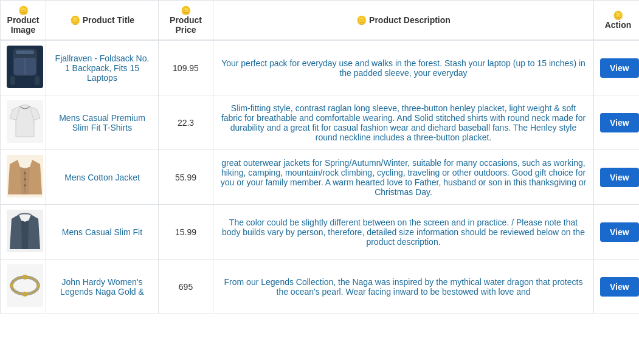  Describe the element at coordinates (404, 68) in the screenshot. I see `product-description-cell: Your perfect pack for everyday use and w…` at that location.